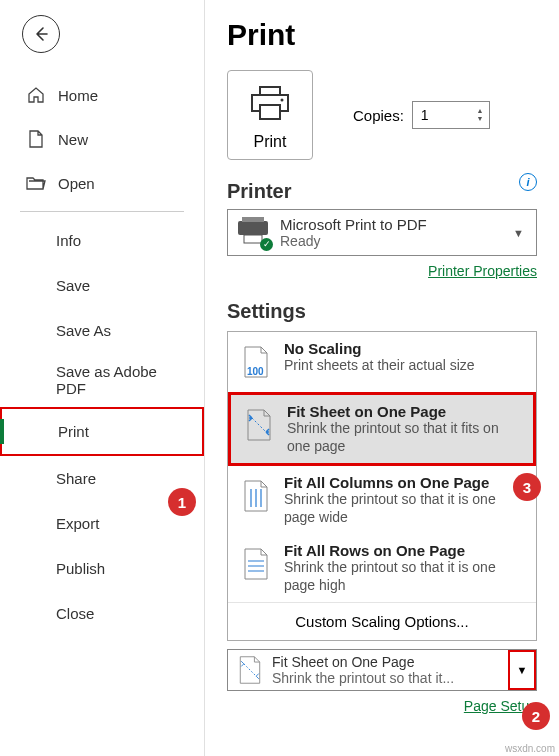 This screenshot has width=559, height=756. Describe the element at coordinates (41, 34) in the screenshot. I see `back-button` at that location.